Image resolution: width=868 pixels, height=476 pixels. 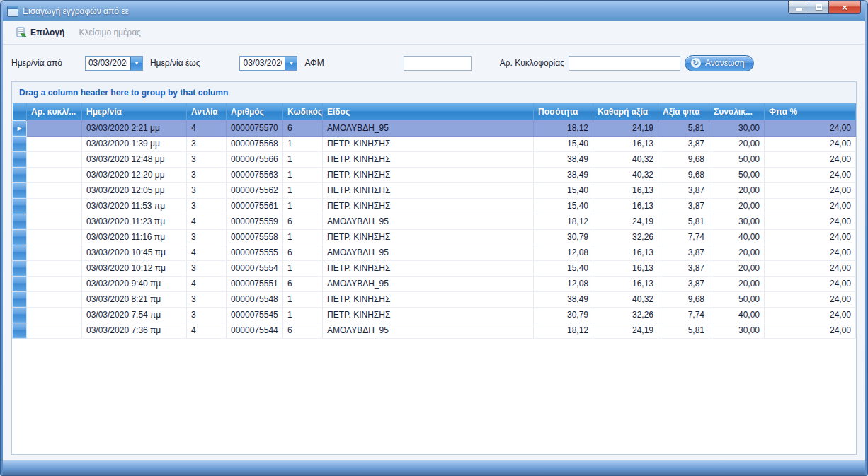 What do you see at coordinates (207, 330) in the screenshot?
I see `cell: 4` at bounding box center [207, 330].